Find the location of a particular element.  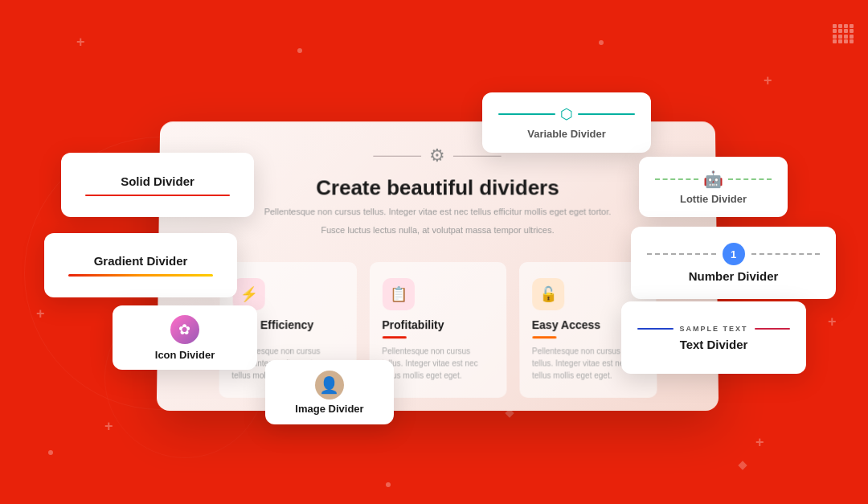

feature-text-profitability: Pellentesque non cursus tellus. Integer … is located at coordinates (437, 363).